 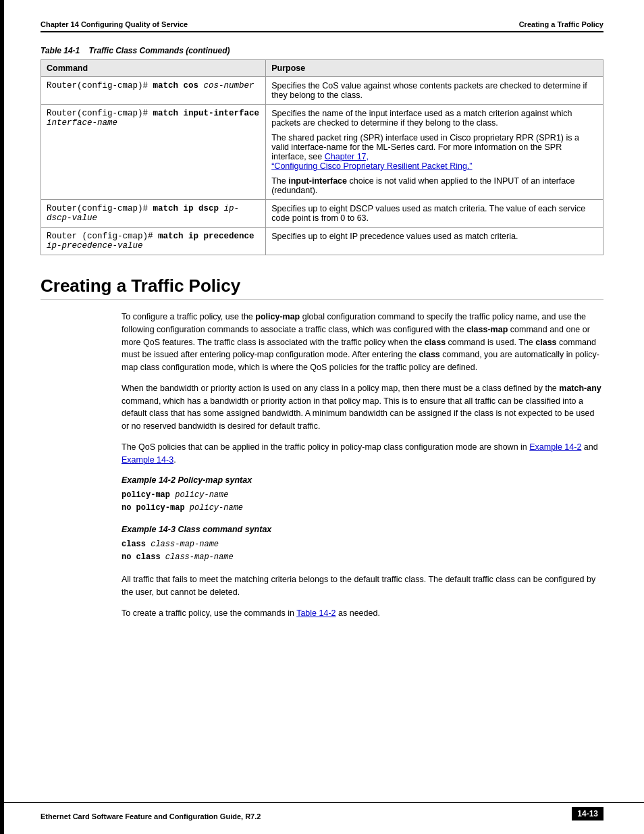 What do you see at coordinates (141, 557) in the screenshot?
I see `no-class-cmd: no class` at bounding box center [141, 557].